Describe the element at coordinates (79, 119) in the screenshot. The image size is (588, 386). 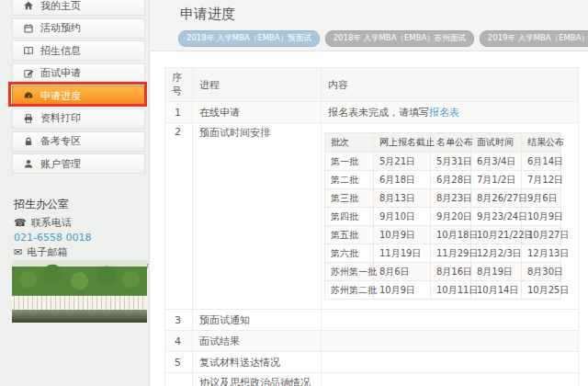
I see `sidebar-item-material-printing: 资料打印` at that location.